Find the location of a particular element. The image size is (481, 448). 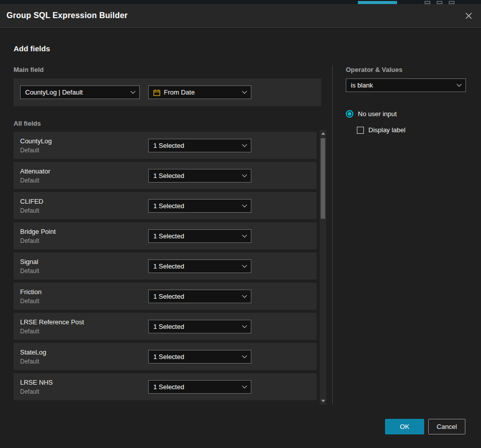

field-row: CLIFED Default 1 Selected is located at coordinates (165, 206).